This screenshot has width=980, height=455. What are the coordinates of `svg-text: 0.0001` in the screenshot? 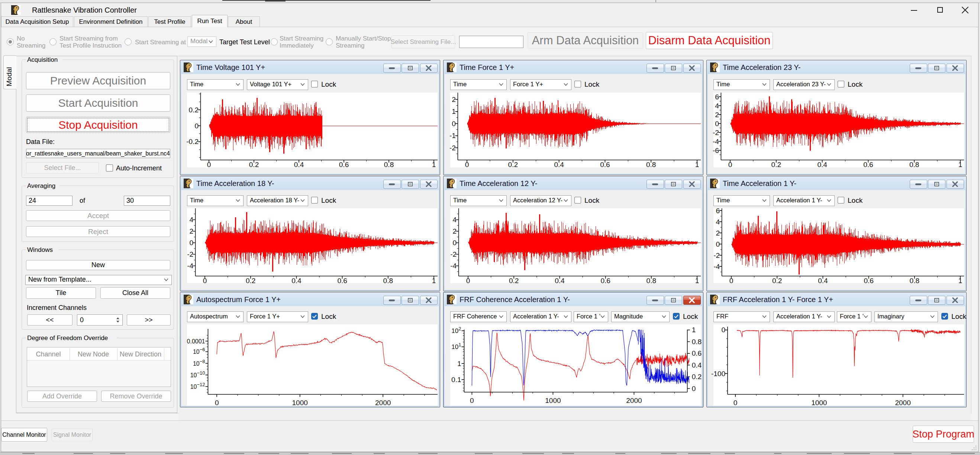 It's located at (196, 341).